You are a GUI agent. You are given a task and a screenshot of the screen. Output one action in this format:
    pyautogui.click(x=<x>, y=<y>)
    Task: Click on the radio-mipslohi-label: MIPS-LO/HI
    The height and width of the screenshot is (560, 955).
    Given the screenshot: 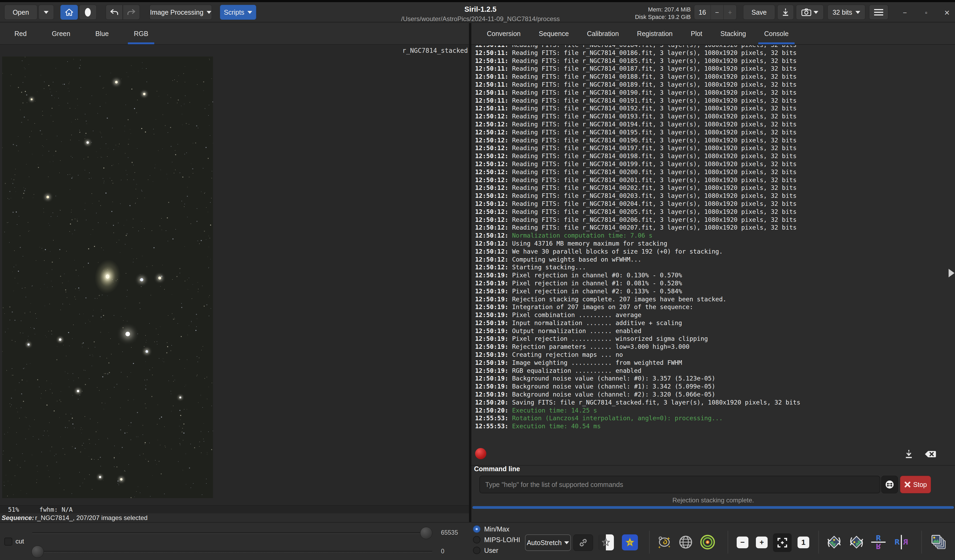 What is the action you would take?
    pyautogui.click(x=503, y=540)
    